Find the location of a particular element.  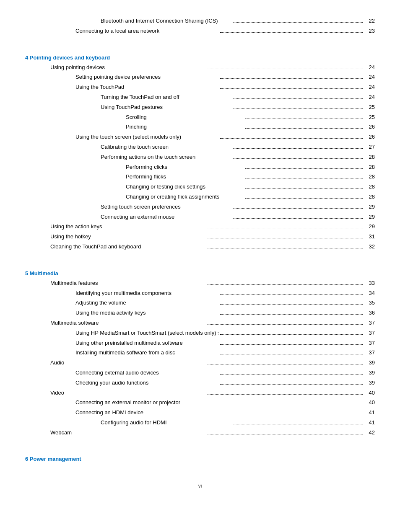

entry-text: Installing multimedia software from a di… is located at coordinates (147, 353).